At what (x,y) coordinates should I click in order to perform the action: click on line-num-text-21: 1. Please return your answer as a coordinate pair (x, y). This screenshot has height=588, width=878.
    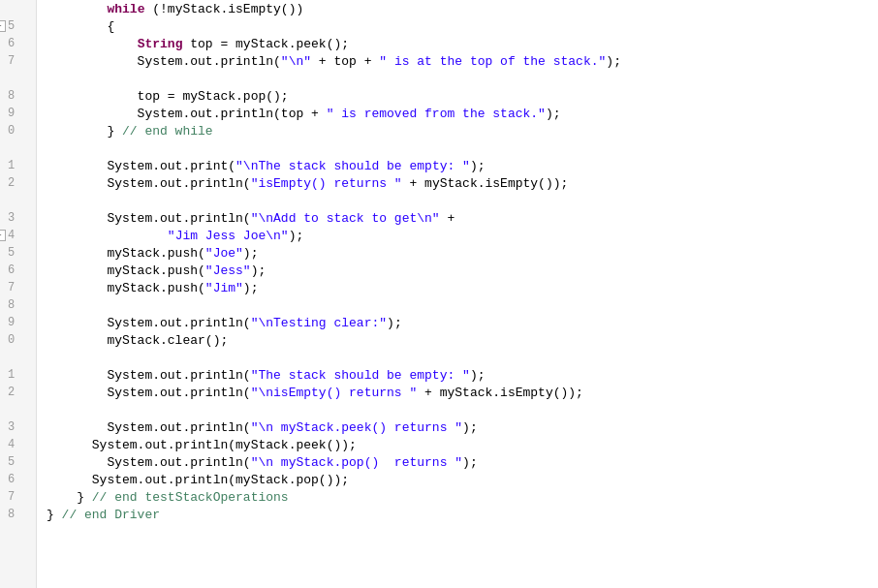
    Looking at the image, I should click on (12, 375).